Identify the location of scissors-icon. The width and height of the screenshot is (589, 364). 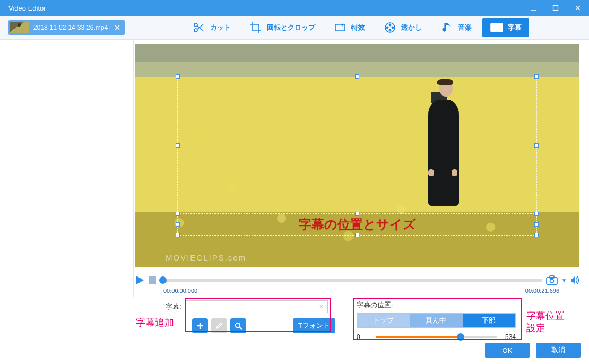
(199, 28).